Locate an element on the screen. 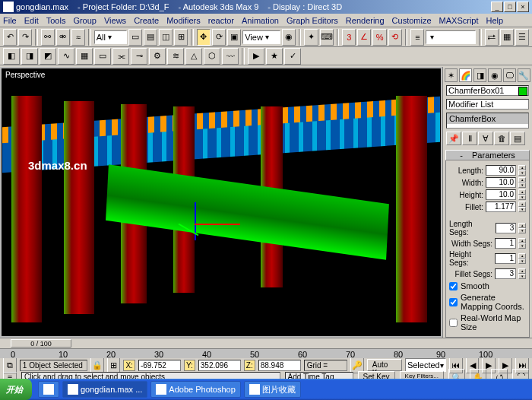 The height and width of the screenshot is (400, 532). width-spin-buttons: ▴▾ is located at coordinates (522, 183).